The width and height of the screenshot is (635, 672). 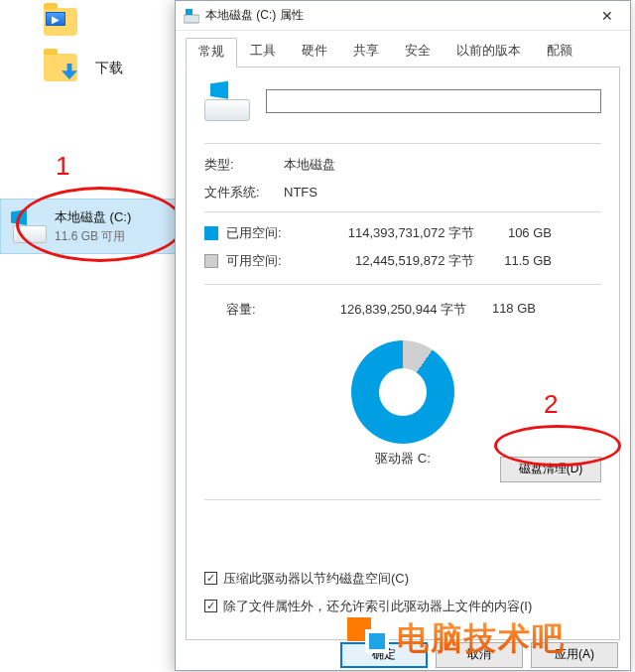 What do you see at coordinates (117, 217) in the screenshot?
I see `drive-title: 本地磁盘 (C:)` at bounding box center [117, 217].